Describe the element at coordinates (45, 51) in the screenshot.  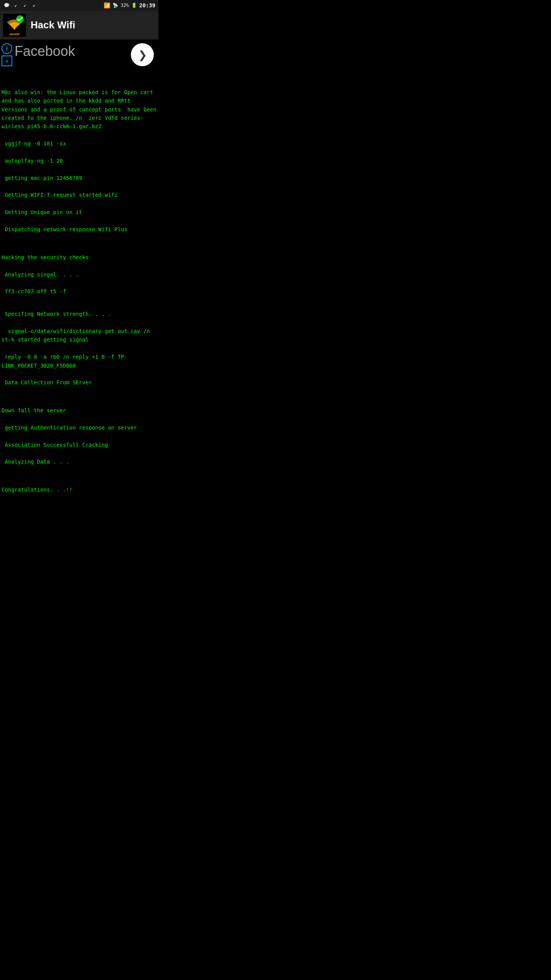
I see `ad-label: Facebook` at that location.